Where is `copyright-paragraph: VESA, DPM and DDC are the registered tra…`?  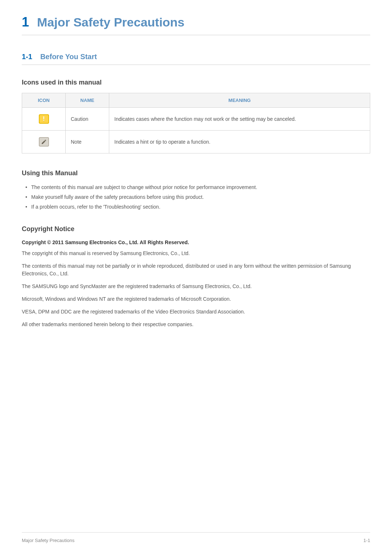
copyright-paragraph: VESA, DPM and DDC are the registered tra… is located at coordinates (196, 312).